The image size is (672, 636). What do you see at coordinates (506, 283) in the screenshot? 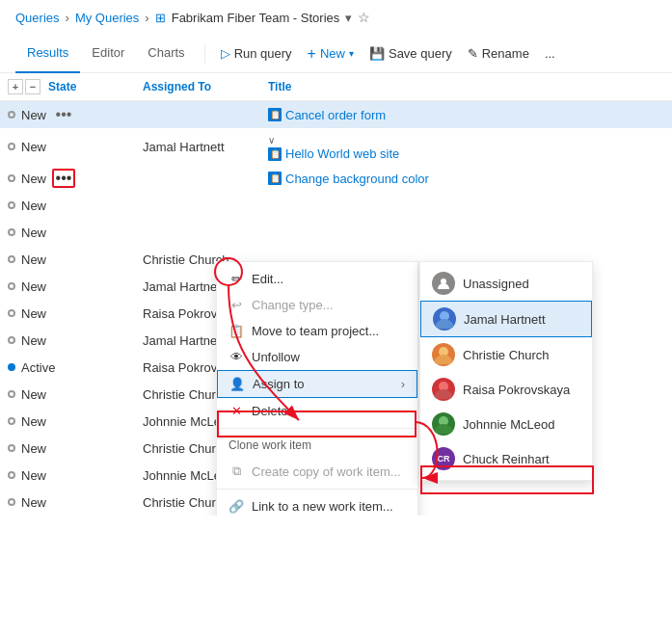
I see `submenu-unassigned: Unassigned` at bounding box center [506, 283].